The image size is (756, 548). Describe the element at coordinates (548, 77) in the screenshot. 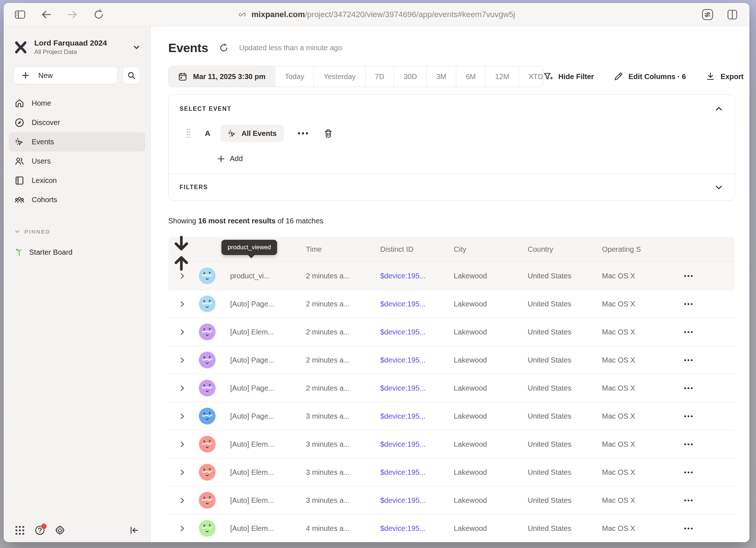

I see `filter-funnel-icon` at that location.